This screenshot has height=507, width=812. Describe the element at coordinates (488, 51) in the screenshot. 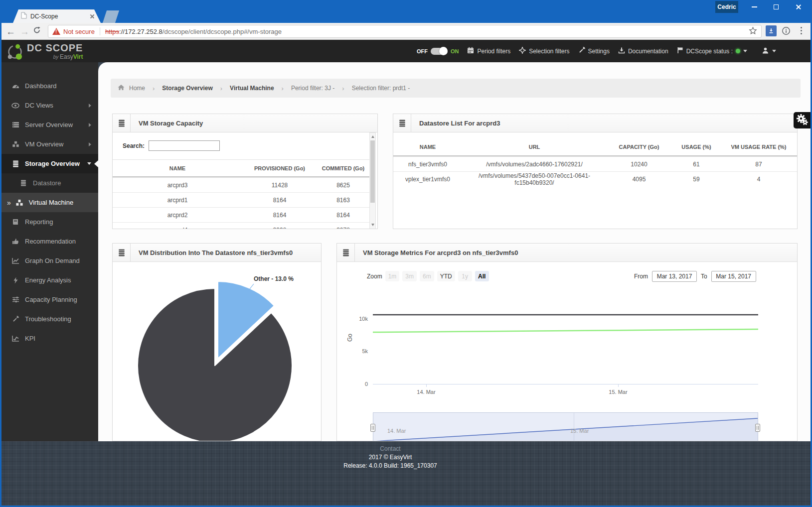

I see `period-filters-button: Period filters` at that location.